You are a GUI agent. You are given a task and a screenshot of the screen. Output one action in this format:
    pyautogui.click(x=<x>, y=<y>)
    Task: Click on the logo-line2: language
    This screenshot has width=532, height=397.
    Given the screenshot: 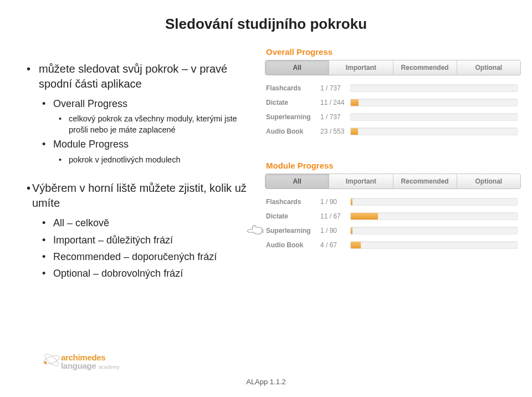 What is the action you would take?
    pyautogui.click(x=79, y=366)
    